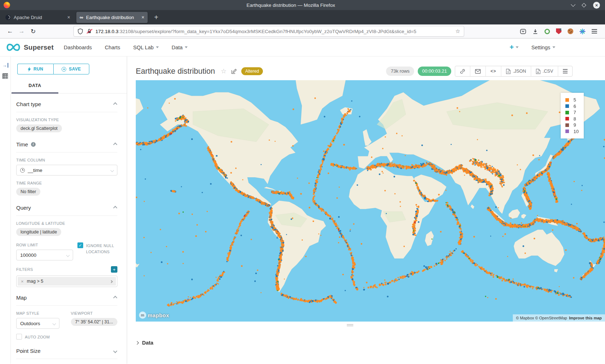 The width and height of the screenshot is (605, 364). What do you see at coordinates (544, 71) in the screenshot?
I see `export-csv-button: .CSV` at bounding box center [544, 71].